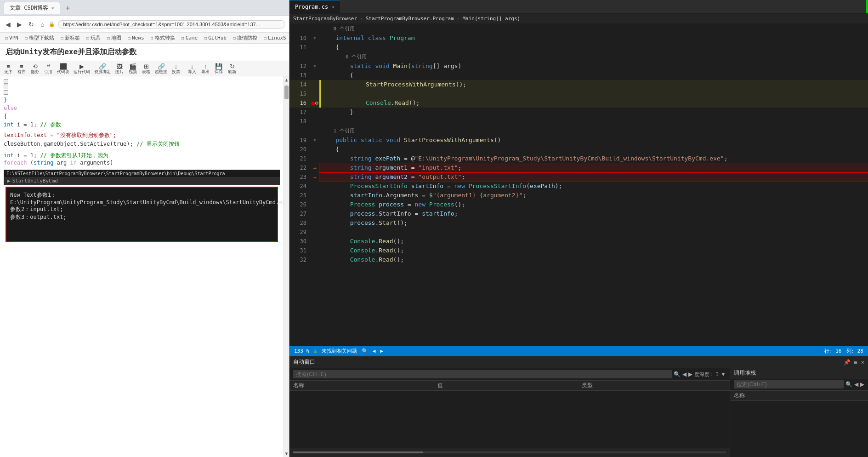 This screenshot has width=868, height=457. Describe the element at coordinates (8, 24) in the screenshot. I see `back-button: ◀` at that location.